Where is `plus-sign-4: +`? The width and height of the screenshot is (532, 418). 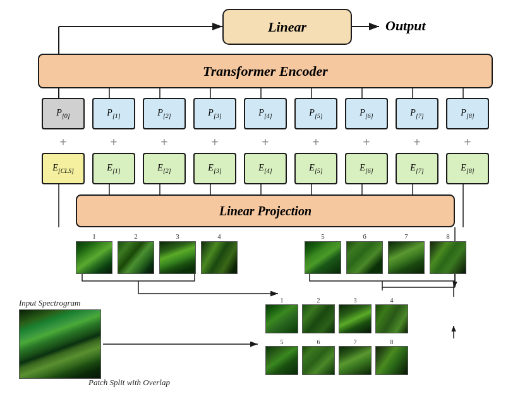 plus-sign-4: + is located at coordinates (265, 142).